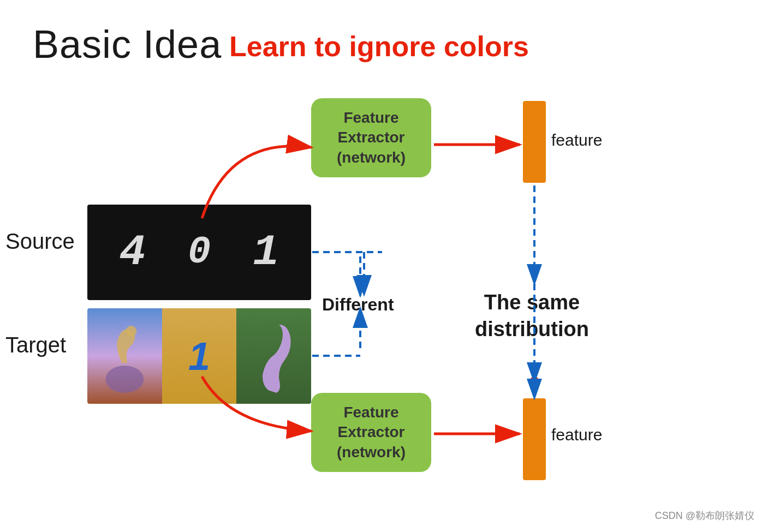 The height and width of the screenshot is (532, 768). I want to click on feature-label-top: feature, so click(576, 140).